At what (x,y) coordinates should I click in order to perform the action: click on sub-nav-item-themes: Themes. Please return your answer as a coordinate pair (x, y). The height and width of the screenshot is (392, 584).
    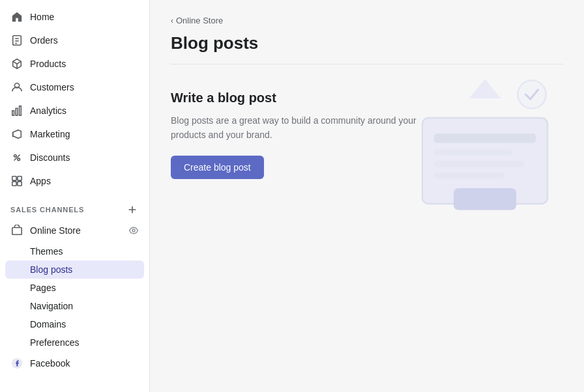
    Looking at the image, I should click on (74, 251).